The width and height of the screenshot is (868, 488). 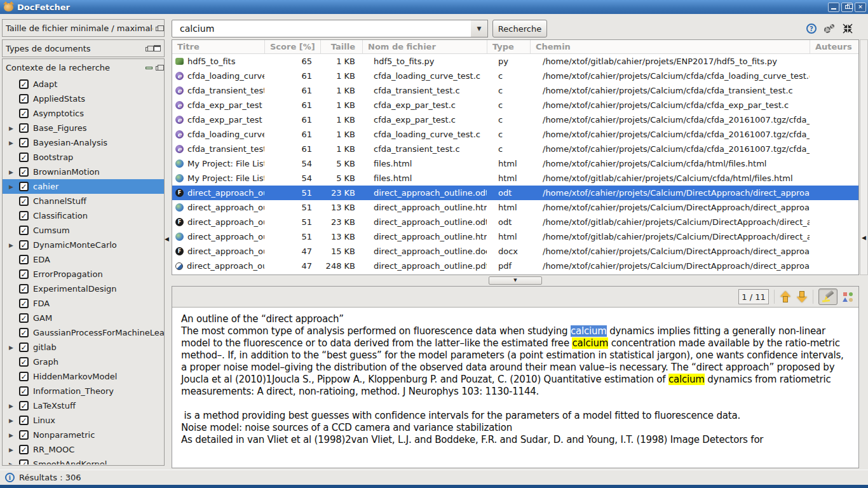 What do you see at coordinates (83, 347) in the screenshot?
I see `sidebar-item-gitlab: ▶✓gitlab` at bounding box center [83, 347].